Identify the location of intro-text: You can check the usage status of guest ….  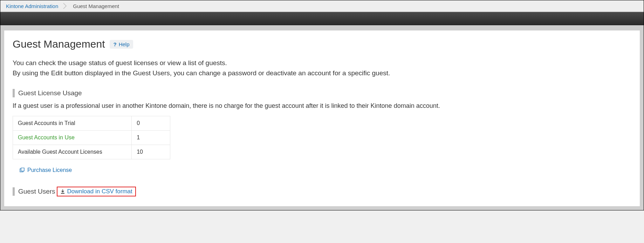
(322, 68).